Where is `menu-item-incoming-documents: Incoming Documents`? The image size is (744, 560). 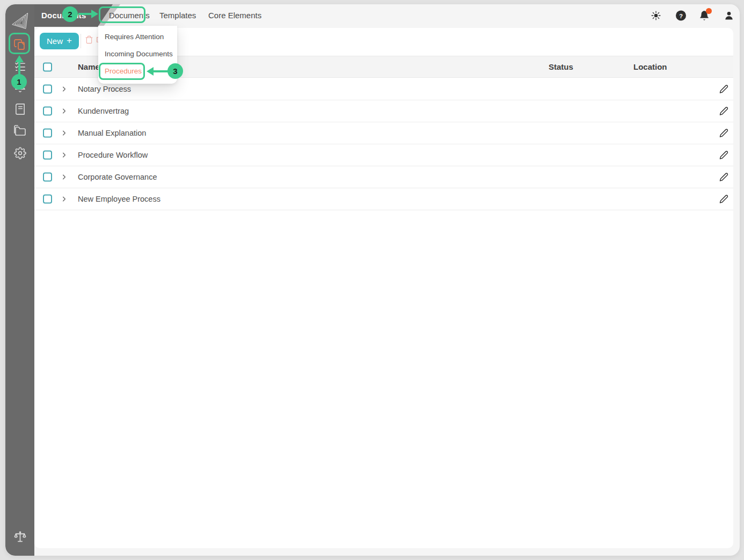
menu-item-incoming-documents: Incoming Documents is located at coordinates (138, 54).